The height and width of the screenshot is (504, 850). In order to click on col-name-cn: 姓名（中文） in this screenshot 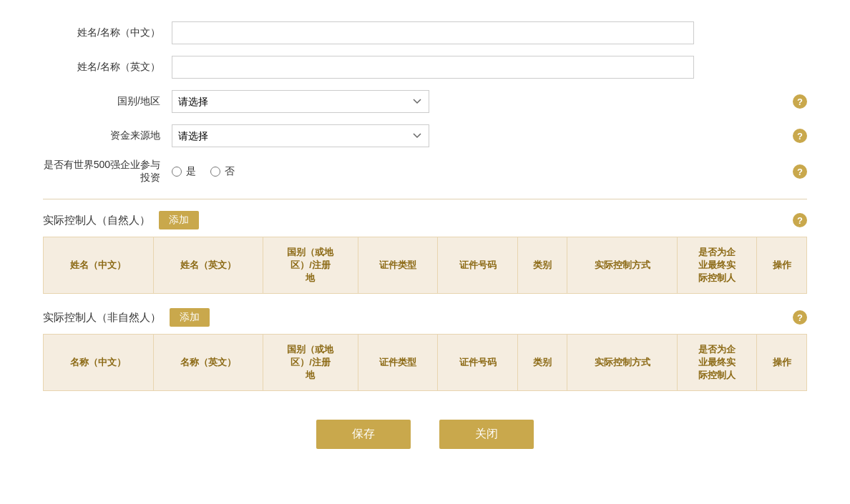, I will do `click(99, 266)`.